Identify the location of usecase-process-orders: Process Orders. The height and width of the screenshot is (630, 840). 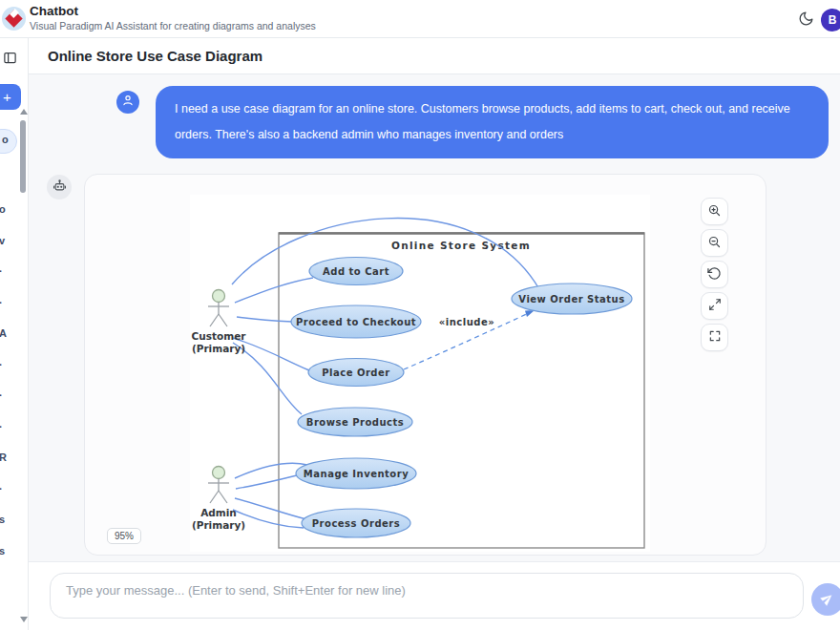
(356, 523).